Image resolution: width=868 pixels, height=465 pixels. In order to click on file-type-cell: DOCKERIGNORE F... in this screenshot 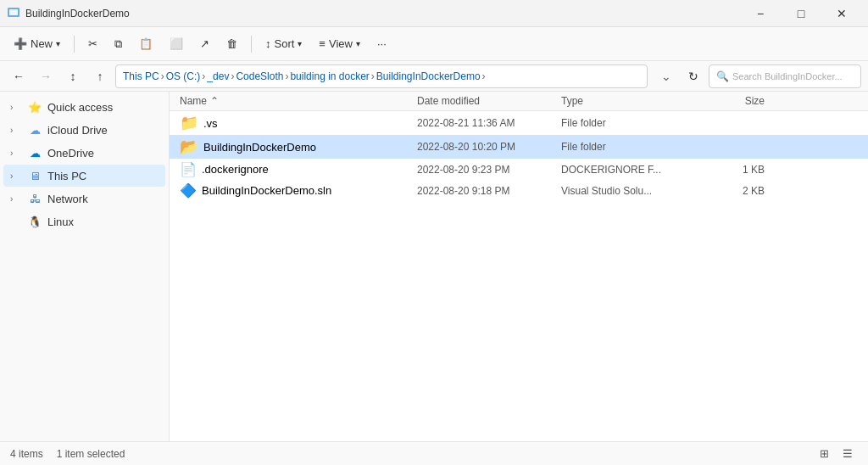, I will do `click(629, 170)`.